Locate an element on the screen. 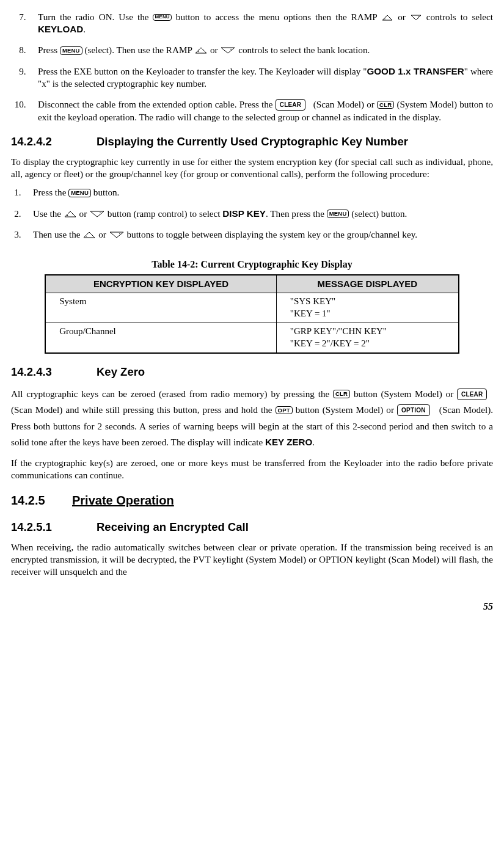 Image resolution: width=504 pixels, height=865 pixels. step-b2: Use the or button (ramp control) to sele… is located at coordinates (260, 214).